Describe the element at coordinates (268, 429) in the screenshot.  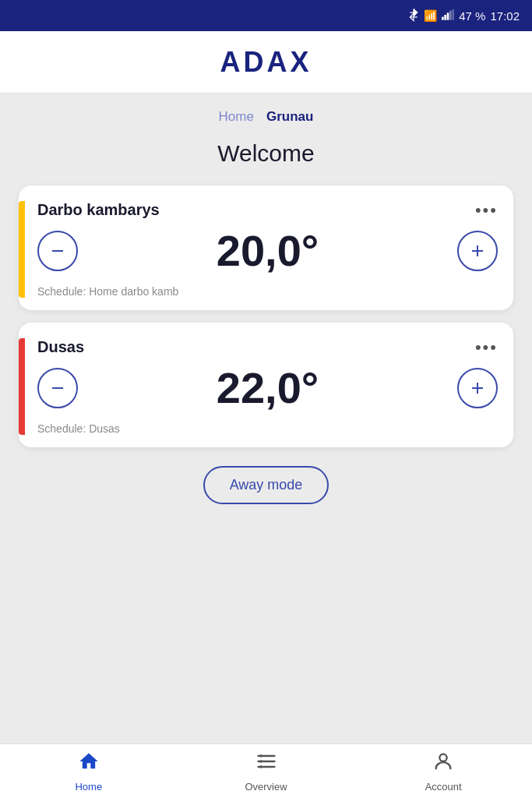
I see `schedule-dusas: Schedule: Dusas` at that location.